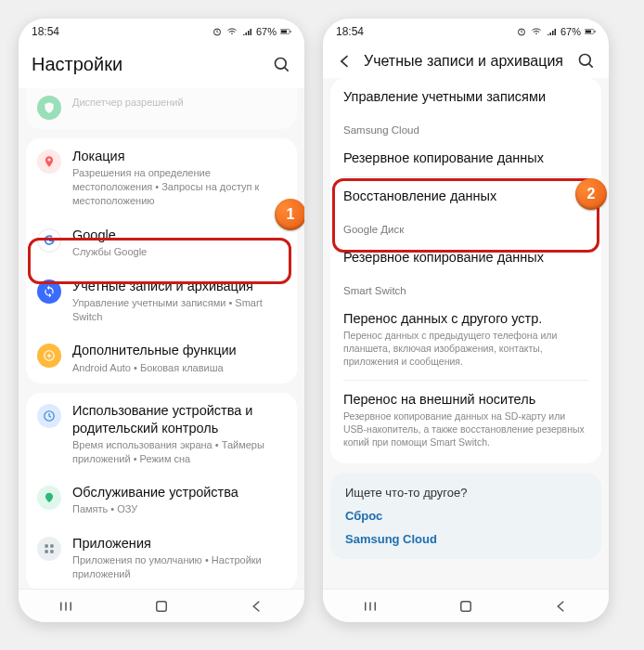 This screenshot has height=650, width=644. What do you see at coordinates (591, 194) in the screenshot?
I see `step-badge-2: 2` at bounding box center [591, 194].